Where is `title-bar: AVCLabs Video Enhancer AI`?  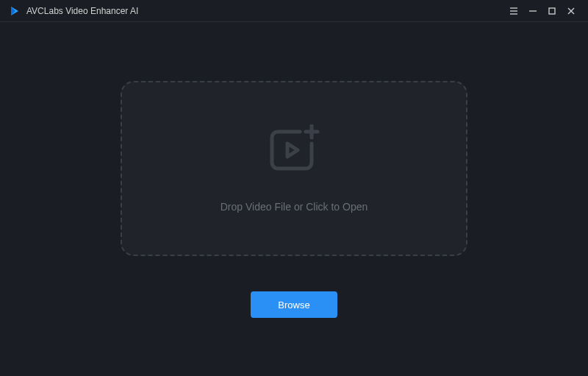 title-bar: AVCLabs Video Enhancer AI is located at coordinates (294, 11).